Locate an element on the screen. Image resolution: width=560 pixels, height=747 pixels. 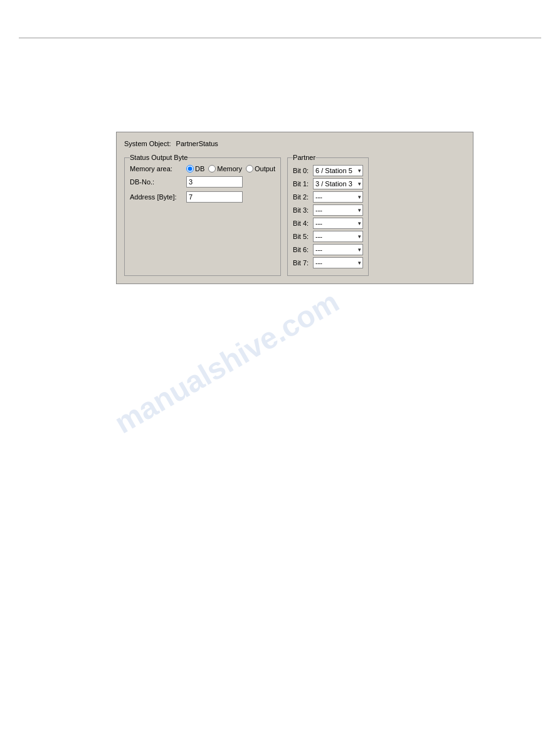
bit-row-1: Bit 1:---3 / Station 36 / Station 5 is located at coordinates (328, 184).